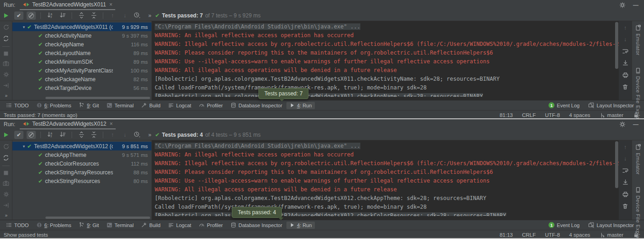 Image resolution: width=644 pixels, height=239 pixels. What do you see at coordinates (82, 180) in the screenshot?
I see `test-tree: ▾ ✔ TestB2AdvancedWidgetsX012 (org.a 9 s…` at bounding box center [82, 180].